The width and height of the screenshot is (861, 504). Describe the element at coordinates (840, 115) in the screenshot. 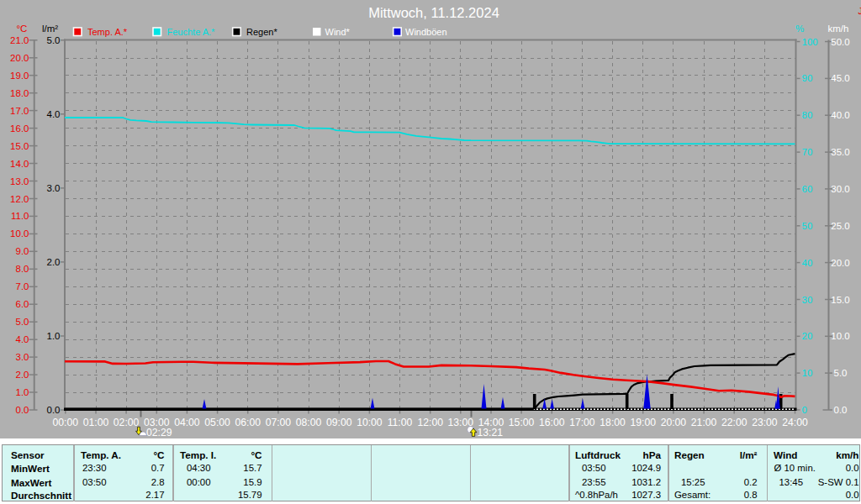

I see `svg-text: 40.0` at that location.